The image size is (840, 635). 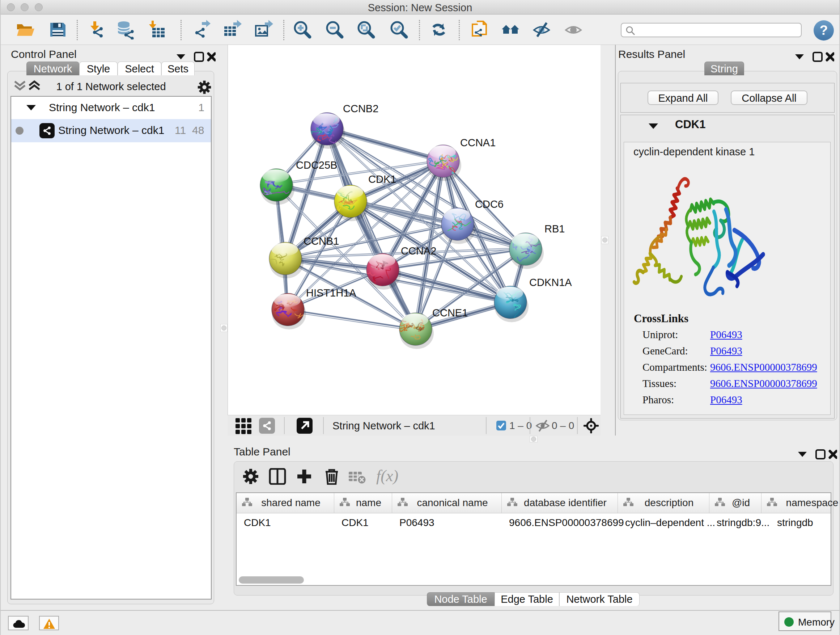 What do you see at coordinates (321, 241) in the screenshot?
I see `svg-text: CCNB1` at bounding box center [321, 241].